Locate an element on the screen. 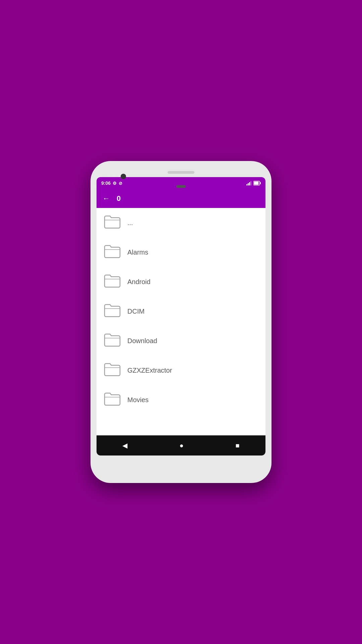 The image size is (362, 644). blocked-icon: ⊘ is located at coordinates (121, 183).